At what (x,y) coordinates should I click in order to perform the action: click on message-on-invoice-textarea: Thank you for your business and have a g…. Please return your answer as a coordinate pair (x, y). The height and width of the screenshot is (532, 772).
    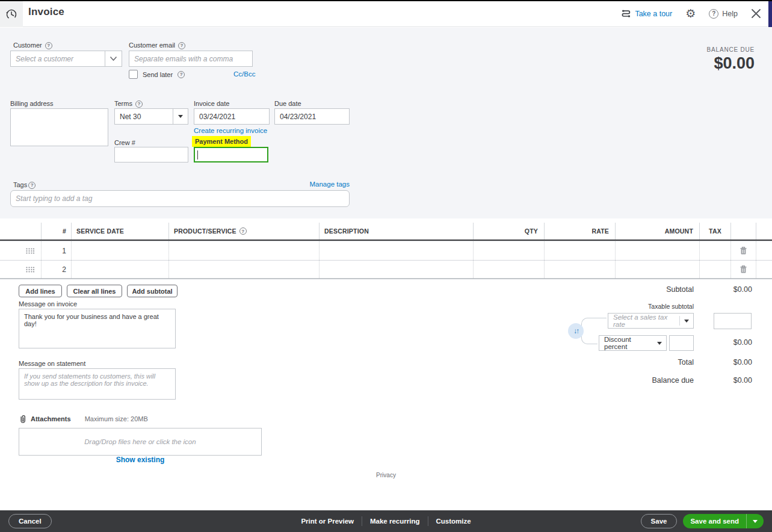
    Looking at the image, I should click on (97, 329).